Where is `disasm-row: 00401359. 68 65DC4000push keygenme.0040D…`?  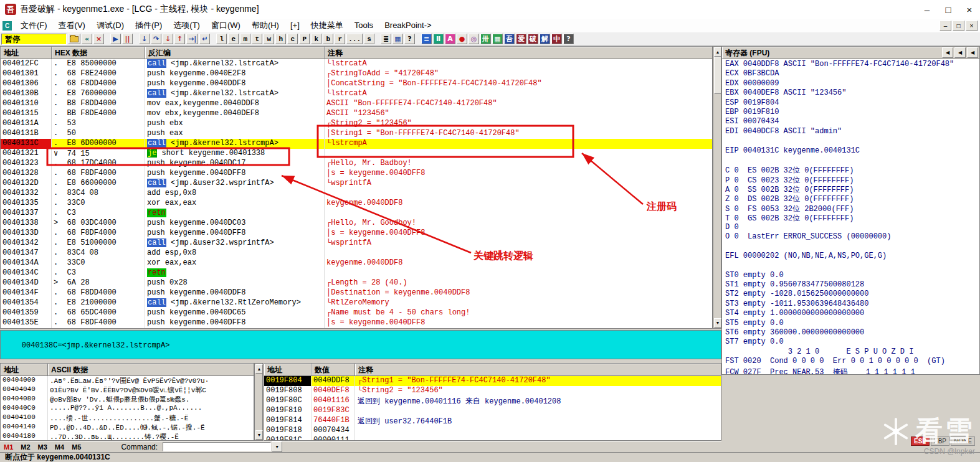 disasm-row: 00401359. 68 65DC4000push keygenme.0040D… is located at coordinates (356, 313).